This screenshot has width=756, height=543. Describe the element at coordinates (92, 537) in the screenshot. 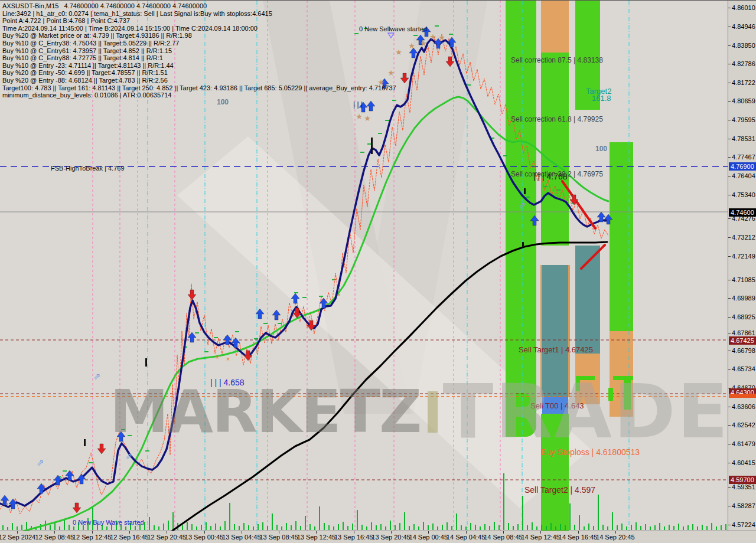

I see `time-label: 12 Sep 12:45` at that location.